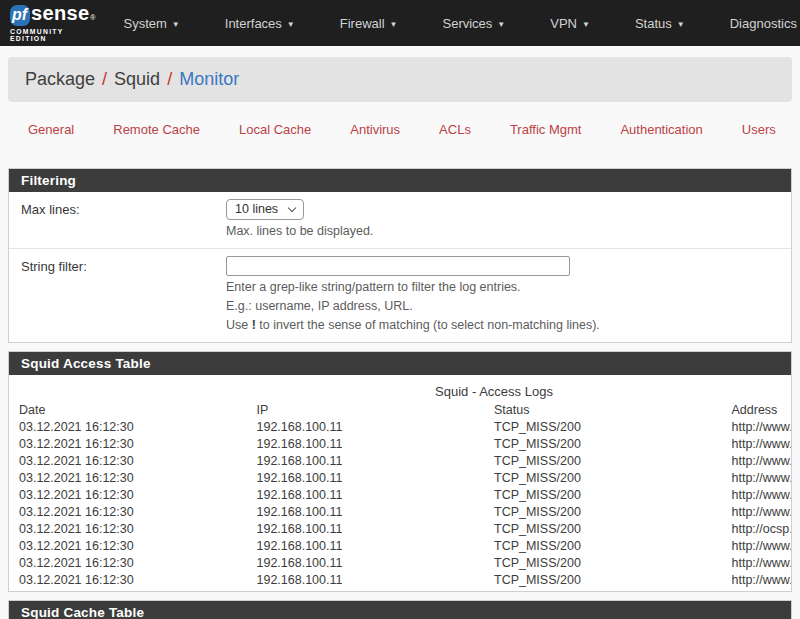  What do you see at coordinates (762, 512) in the screenshot?
I see `cell-address: http://www.horizons21.fr/images/sticker-…` at bounding box center [762, 512].